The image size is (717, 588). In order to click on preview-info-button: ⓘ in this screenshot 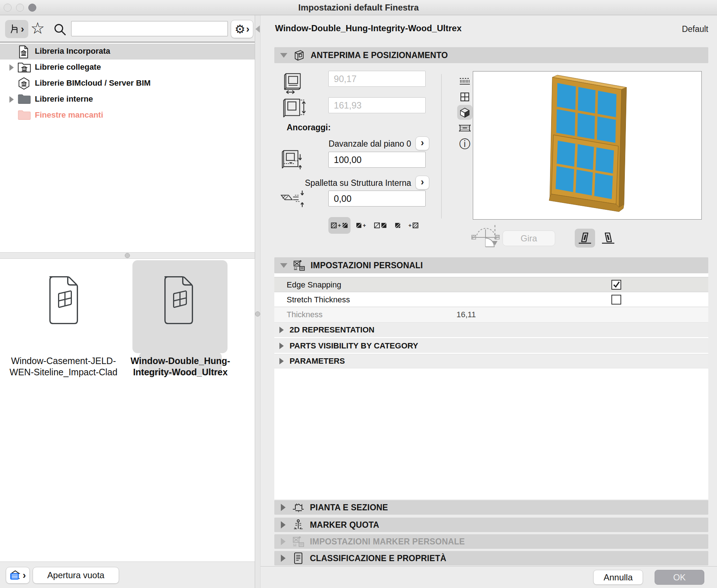, I will do `click(465, 144)`.